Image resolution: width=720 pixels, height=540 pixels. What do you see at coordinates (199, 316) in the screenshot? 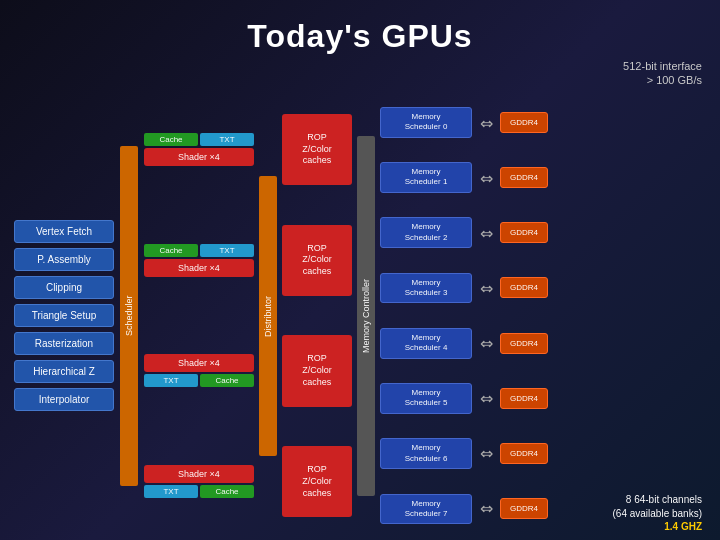
I see `shader-section: Cache TXT Shader ×4 Cache TXT Shader ×4 …` at bounding box center [199, 316].